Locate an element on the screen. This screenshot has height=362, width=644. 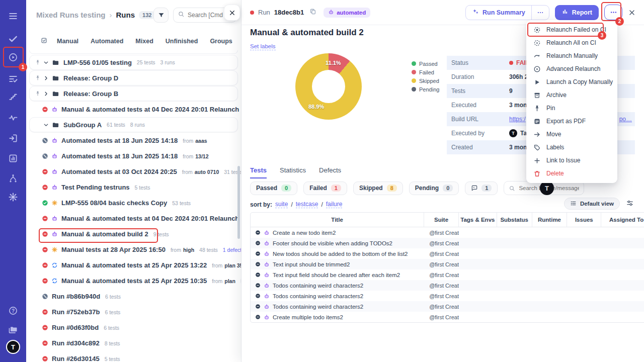
sidebar-check-icon is located at coordinates (13, 39).